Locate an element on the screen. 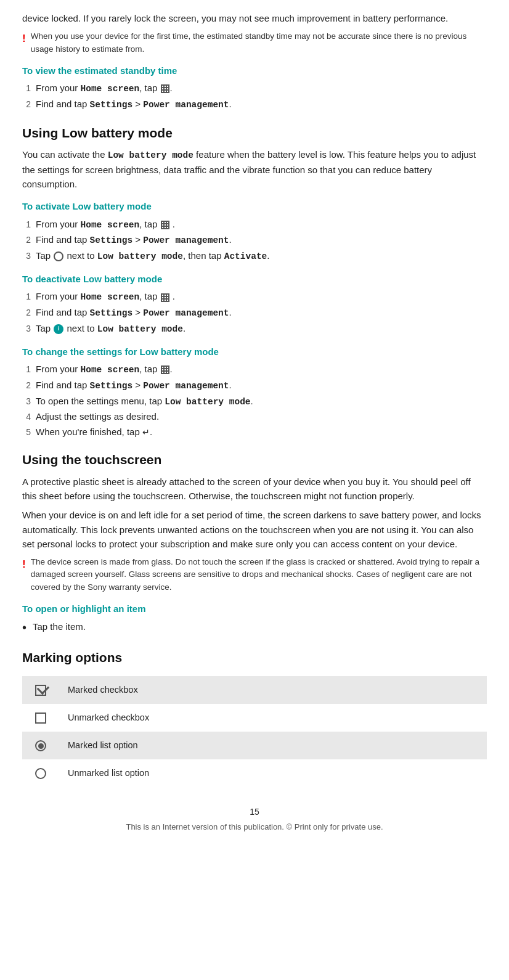  warning-text-1: When you use your device for the first t… is located at coordinates (259, 43).